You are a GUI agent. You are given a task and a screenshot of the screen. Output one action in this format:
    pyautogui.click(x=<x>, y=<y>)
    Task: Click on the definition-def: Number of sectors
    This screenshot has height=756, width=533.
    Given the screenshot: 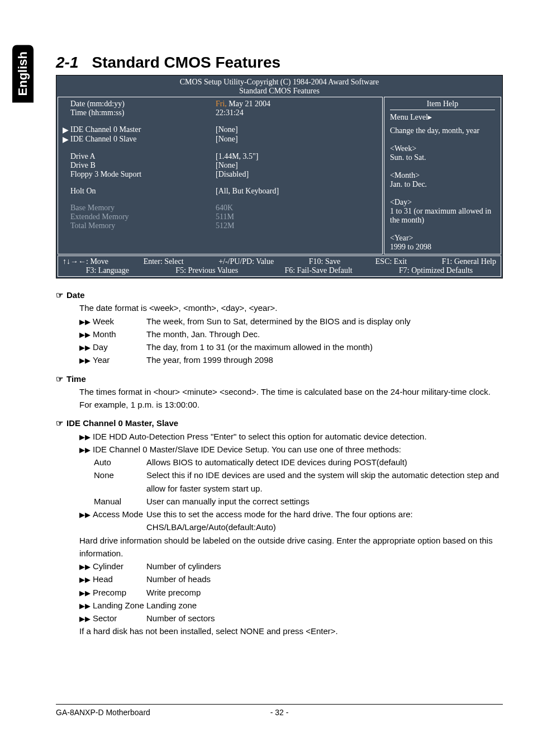 What is the action you would take?
    pyautogui.click(x=325, y=618)
    